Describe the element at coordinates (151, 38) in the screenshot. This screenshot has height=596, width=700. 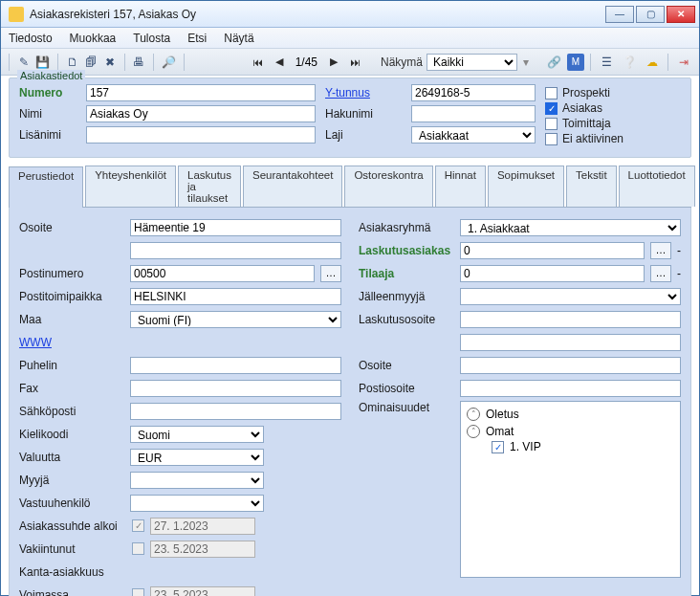
I see `menu-tulosta: Tulosta` at that location.